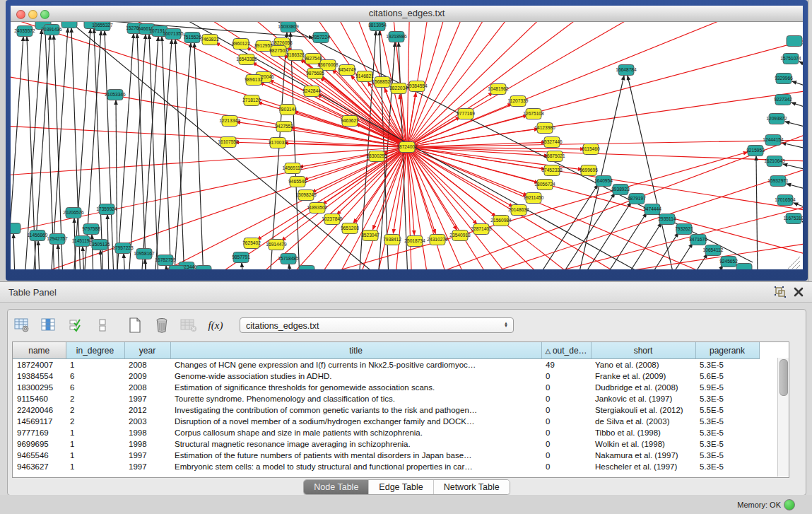  I want to click on table-cell: Jankovic et al. (1997), so click(643, 399).